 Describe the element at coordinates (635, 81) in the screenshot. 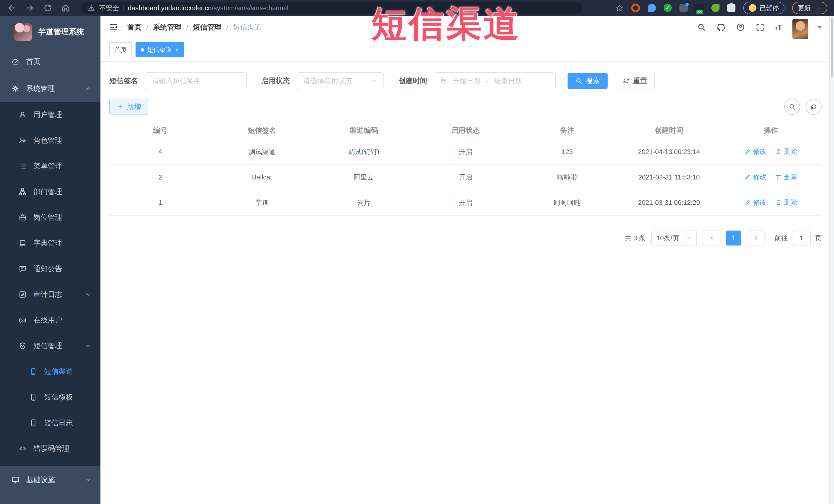

I see `reset-button: 重置` at that location.